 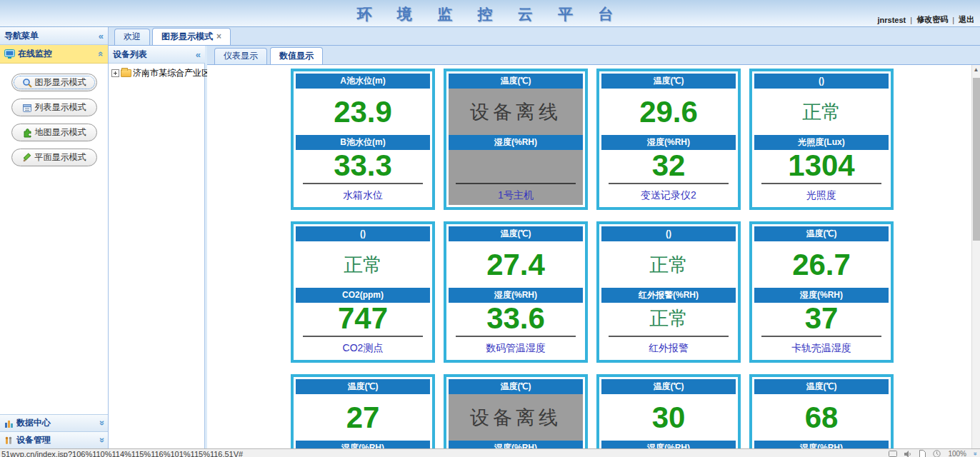 What do you see at coordinates (241, 56) in the screenshot?
I see `tab-meter-view: 仪表显示` at bounding box center [241, 56].